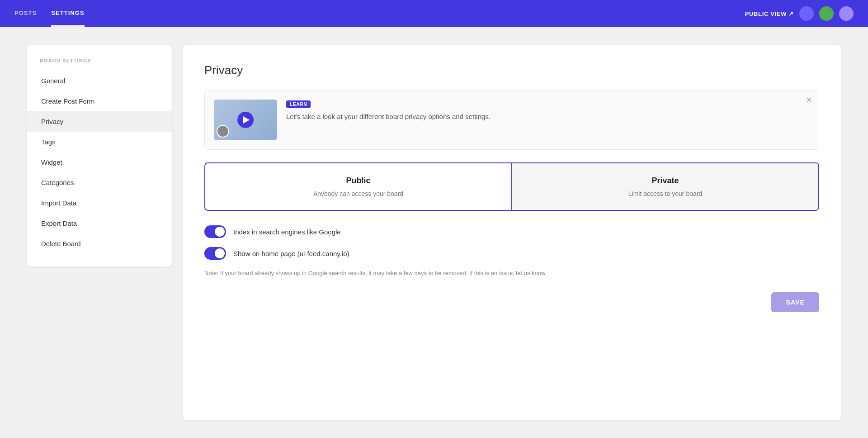 The height and width of the screenshot is (438, 868). What do you see at coordinates (25, 14) in the screenshot?
I see `tab-posts: POSTS` at bounding box center [25, 14].